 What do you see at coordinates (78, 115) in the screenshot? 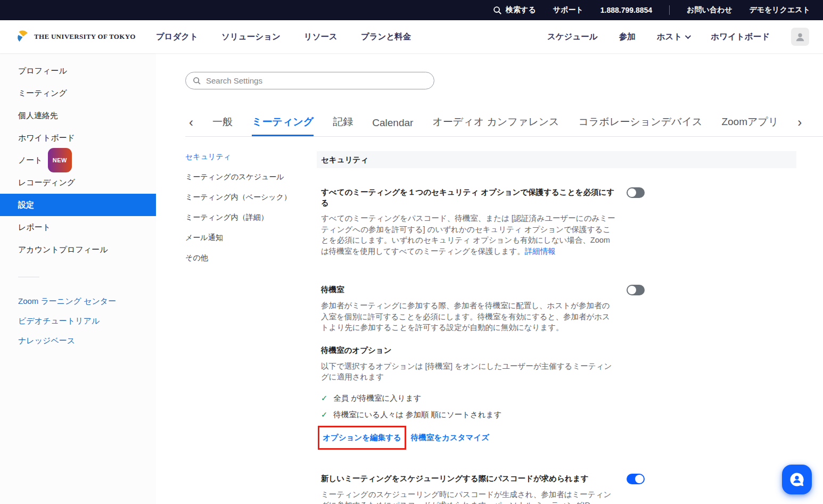
I see `sidebar-item-contacts: 個人連絡先` at bounding box center [78, 115].